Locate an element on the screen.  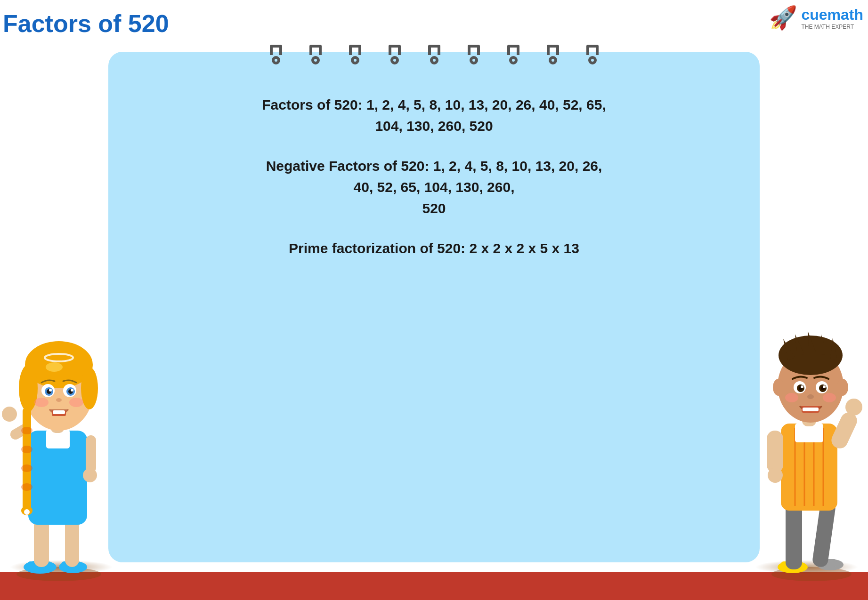
factors-line: Factors of 520: 1, 2, 4, 5, 8, 10, 13, 2… is located at coordinates (434, 115).